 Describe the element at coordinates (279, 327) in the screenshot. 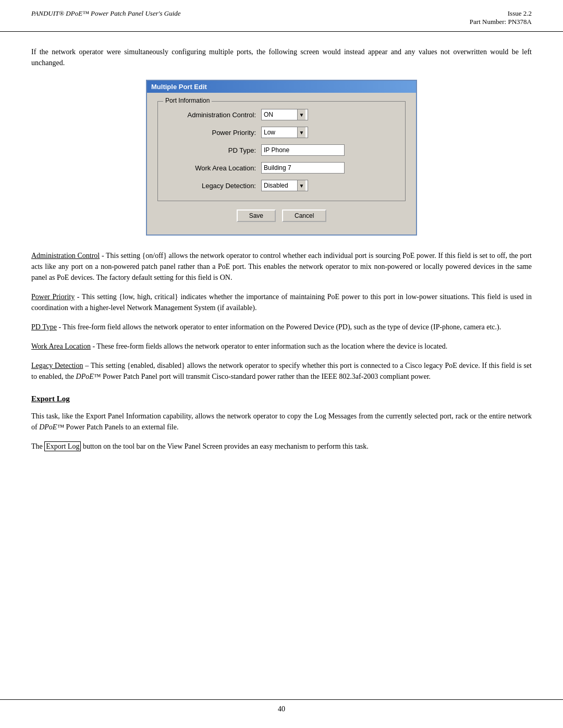

I see `pd-type-desc-text: - This free-form field allows the networ…` at that location.